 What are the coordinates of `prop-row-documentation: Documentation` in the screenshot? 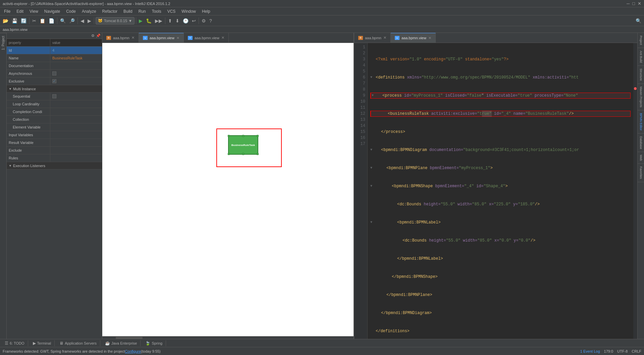 It's located at (54, 66).